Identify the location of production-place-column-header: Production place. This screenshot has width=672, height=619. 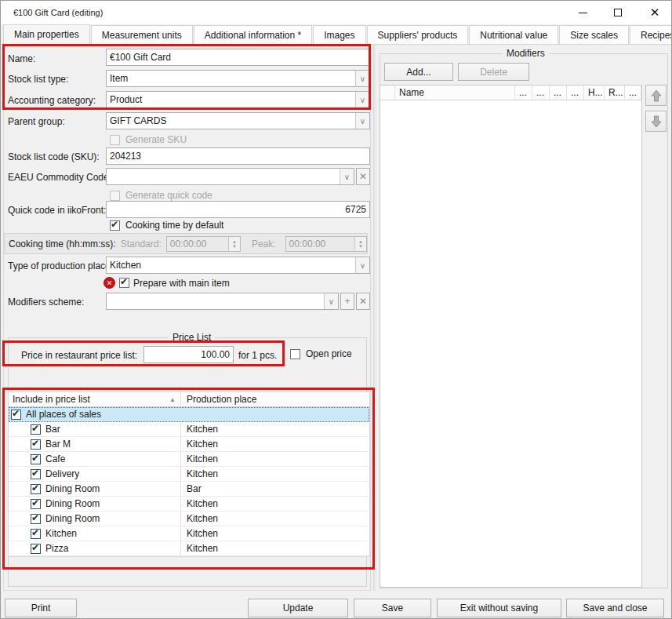
(275, 399).